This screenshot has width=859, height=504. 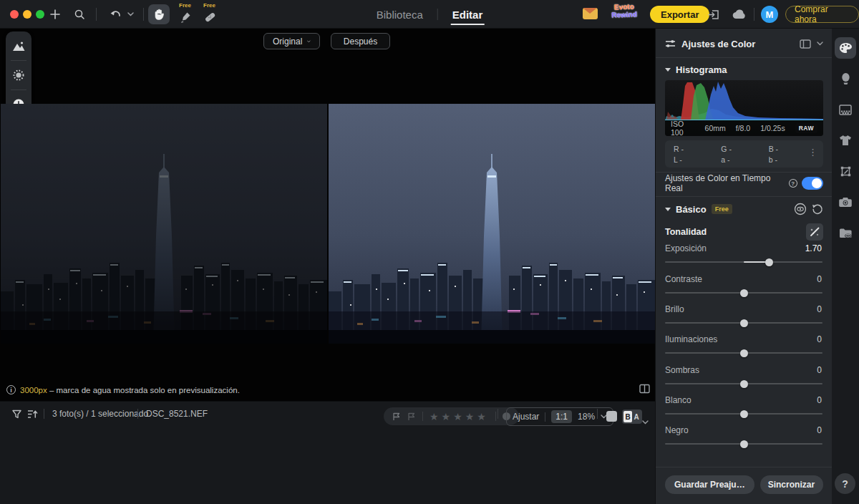 I want to click on tab-editar: Editar, so click(x=468, y=14).